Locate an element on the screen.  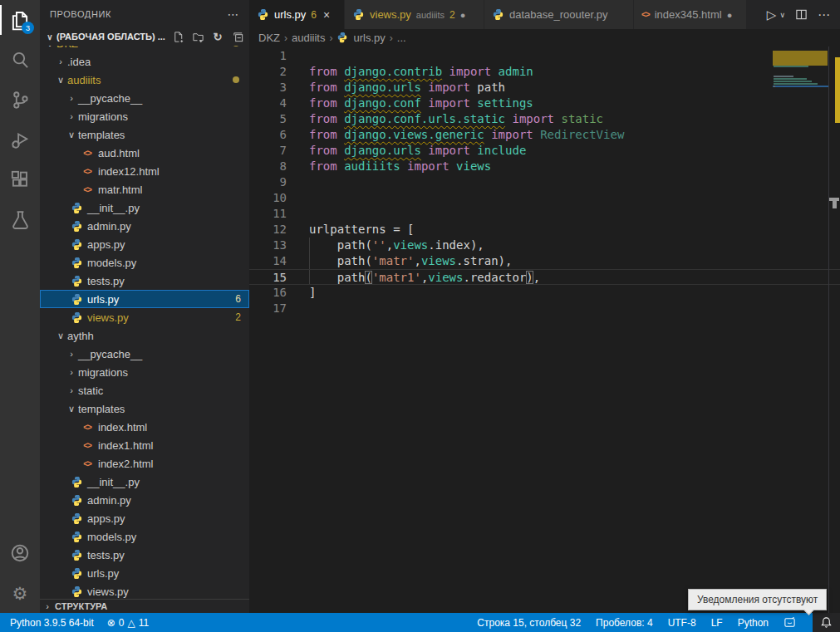
breadcrumb-item: ... is located at coordinates (402, 38).